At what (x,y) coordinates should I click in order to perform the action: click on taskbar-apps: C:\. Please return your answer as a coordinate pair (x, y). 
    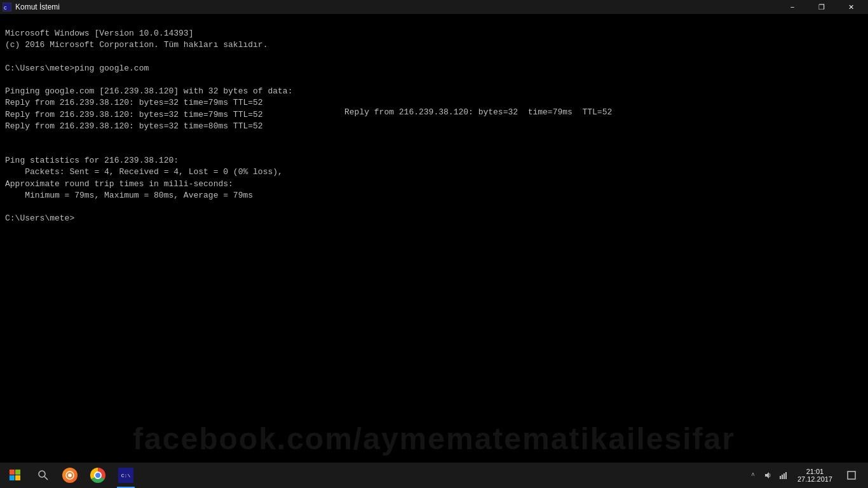
    Looking at the image, I should click on (98, 475).